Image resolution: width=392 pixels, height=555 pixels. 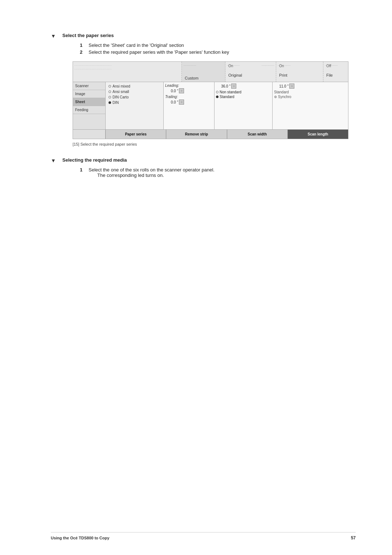 I want to click on paper-item-ansismall: Ansi small, so click(x=134, y=92).